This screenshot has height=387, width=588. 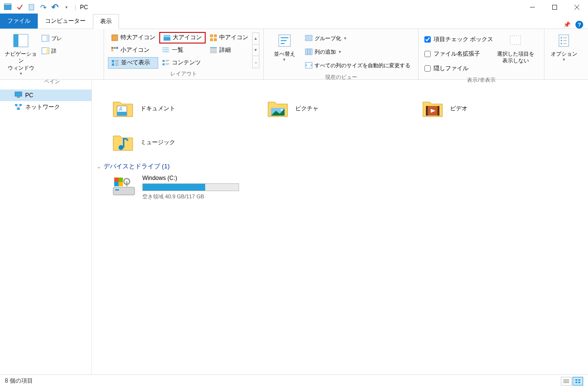 I want to click on hide-selected-button: 選択した項目を 表示しない, so click(x=515, y=47).